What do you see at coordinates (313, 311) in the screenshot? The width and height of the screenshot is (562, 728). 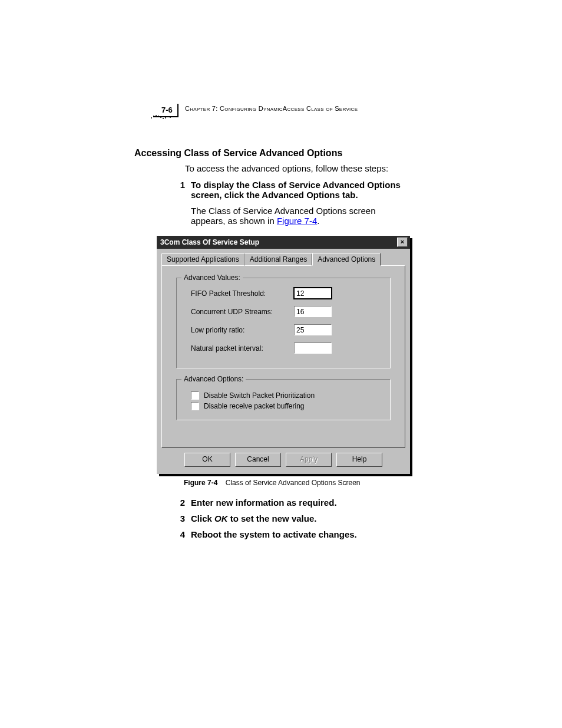 I see `udp-streams-input` at bounding box center [313, 311].